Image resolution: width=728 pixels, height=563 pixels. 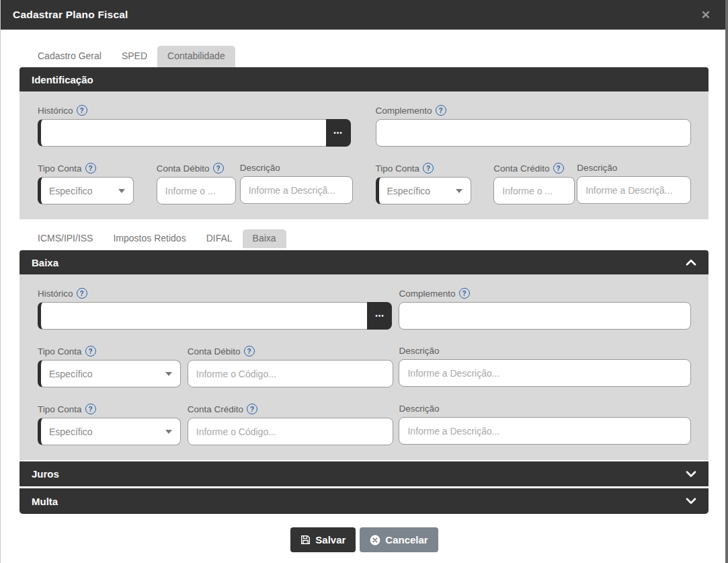 What do you see at coordinates (364, 15) in the screenshot?
I see `modal-header: Cadastrar Plano Fiscal ✕` at bounding box center [364, 15].